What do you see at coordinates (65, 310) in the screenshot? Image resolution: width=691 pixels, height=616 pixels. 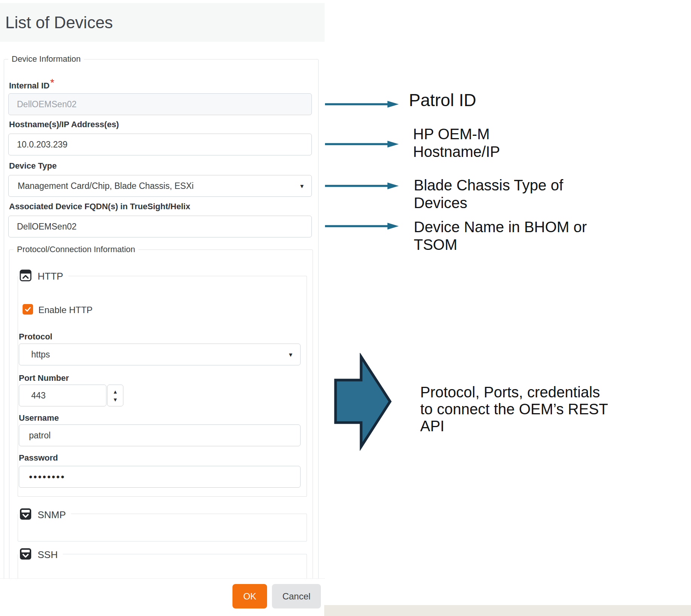 I see `enable-http-label: Enable HTTP` at bounding box center [65, 310].